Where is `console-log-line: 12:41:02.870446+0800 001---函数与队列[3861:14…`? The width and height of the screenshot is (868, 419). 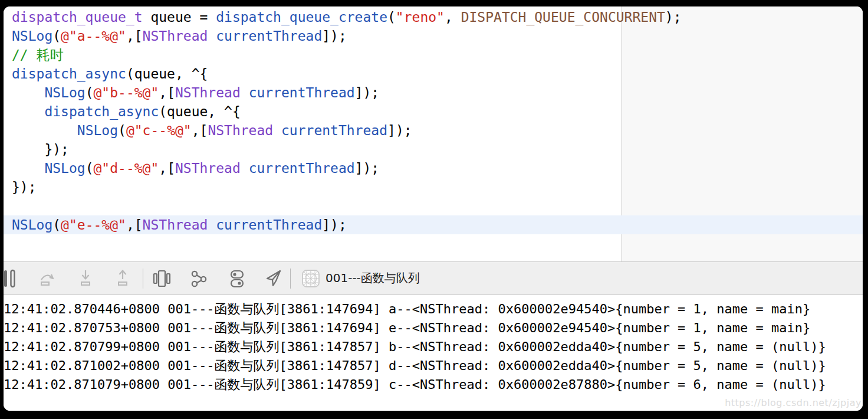 console-log-line: 12:41:02.870446+0800 001---函数与队列[3861:14… is located at coordinates (433, 309).